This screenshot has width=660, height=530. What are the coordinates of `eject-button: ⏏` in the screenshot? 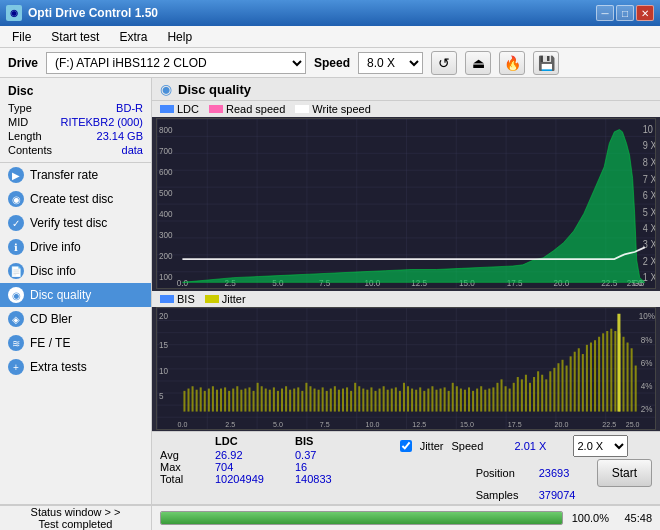 It's located at (478, 63).